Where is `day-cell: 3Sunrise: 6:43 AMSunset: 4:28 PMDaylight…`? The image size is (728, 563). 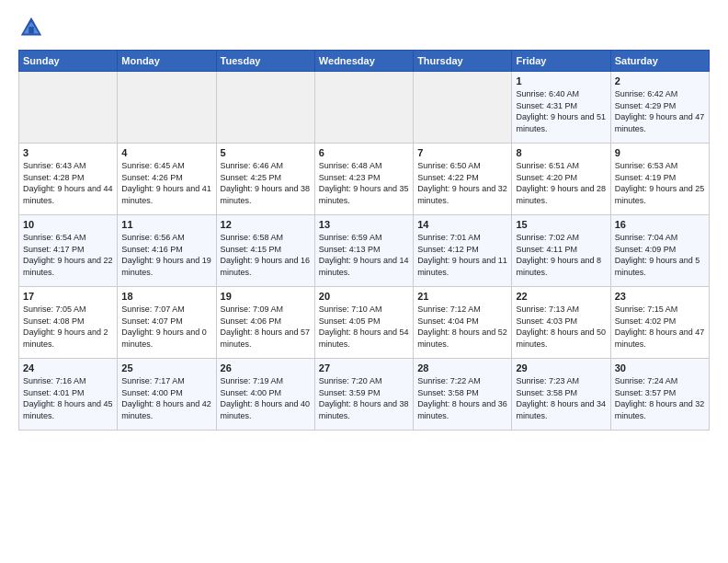 day-cell: 3Sunrise: 6:43 AMSunset: 4:28 PMDaylight… is located at coordinates (68, 179).